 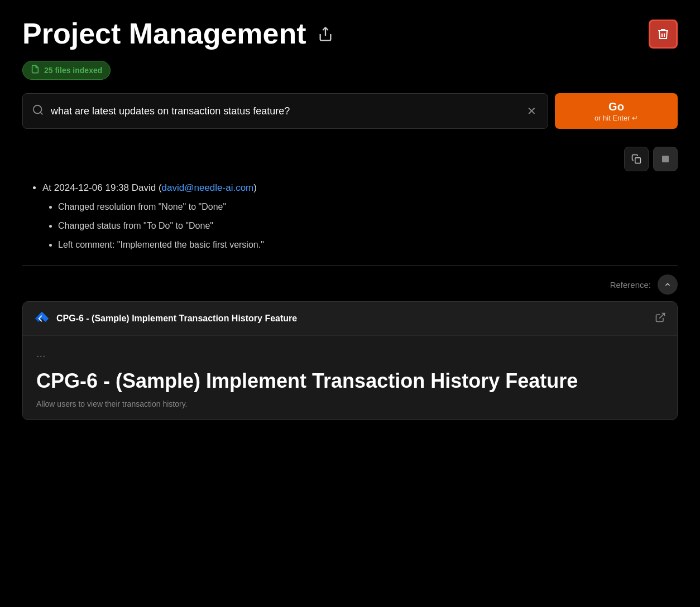 I want to click on chevron-up-icon, so click(x=668, y=285).